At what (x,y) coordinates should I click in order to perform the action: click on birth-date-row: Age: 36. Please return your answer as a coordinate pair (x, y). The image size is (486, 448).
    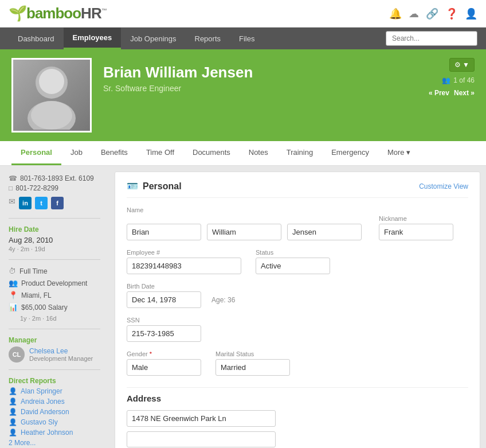
    Looking at the image, I should click on (297, 299).